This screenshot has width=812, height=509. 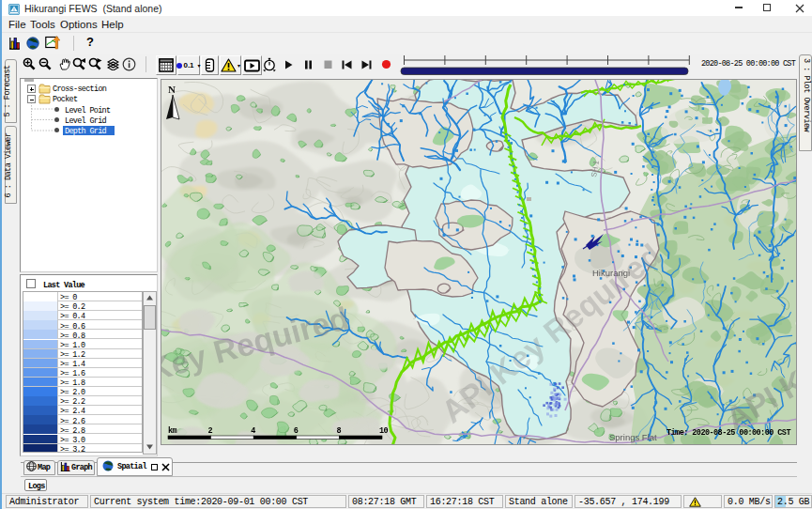 What do you see at coordinates (611, 272) in the screenshot?
I see `svg-text: Hikurangi` at bounding box center [611, 272].